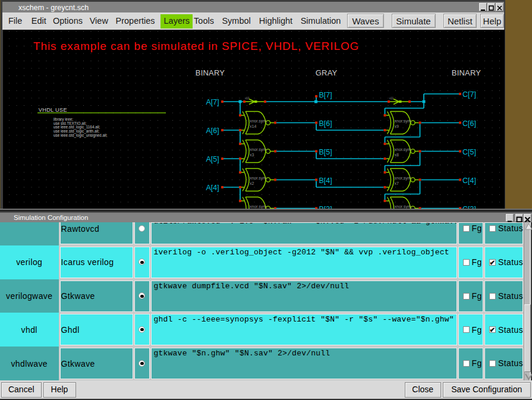 The width and height of the screenshot is (532, 400). Describe the element at coordinates (213, 188) in the screenshot. I see `svg-text: A[4]` at that location.